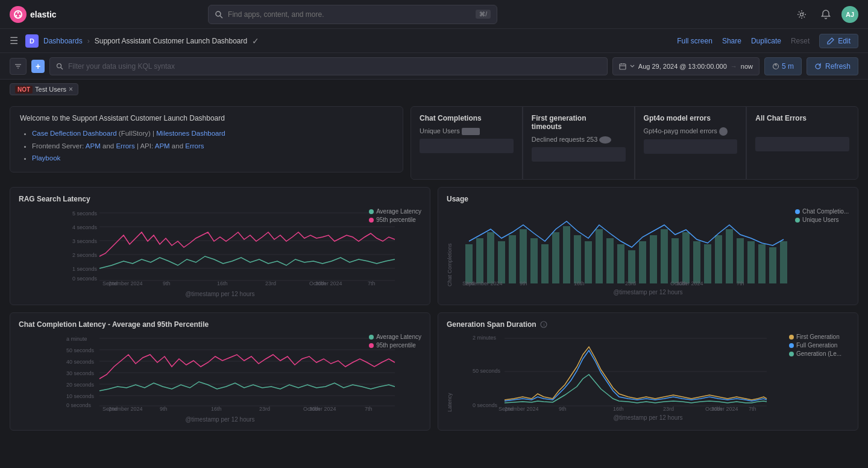 This screenshot has width=868, height=468. Describe the element at coordinates (694, 41) in the screenshot. I see `full-screen-link: Full screen` at that location.